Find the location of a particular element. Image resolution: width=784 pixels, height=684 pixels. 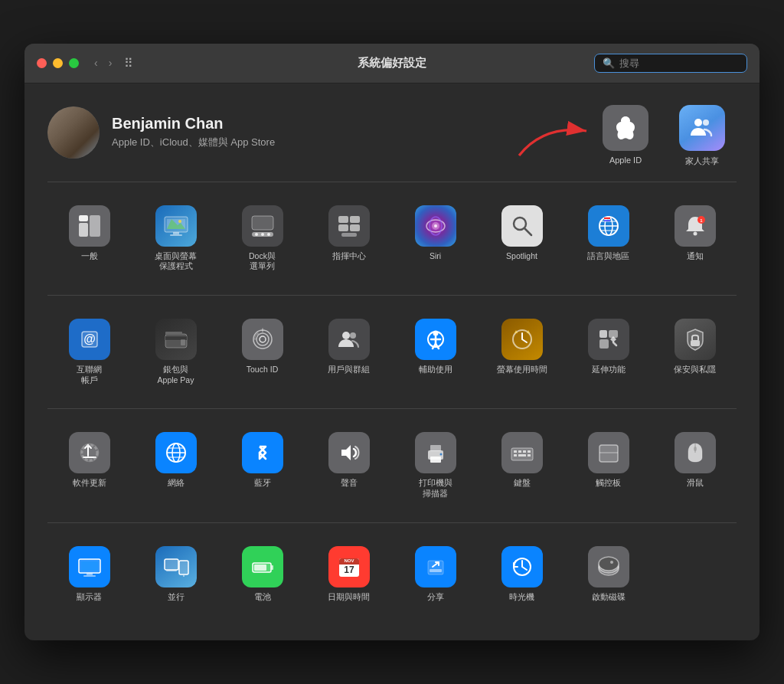

touch-id-label: Touch ID is located at coordinates (262, 370).